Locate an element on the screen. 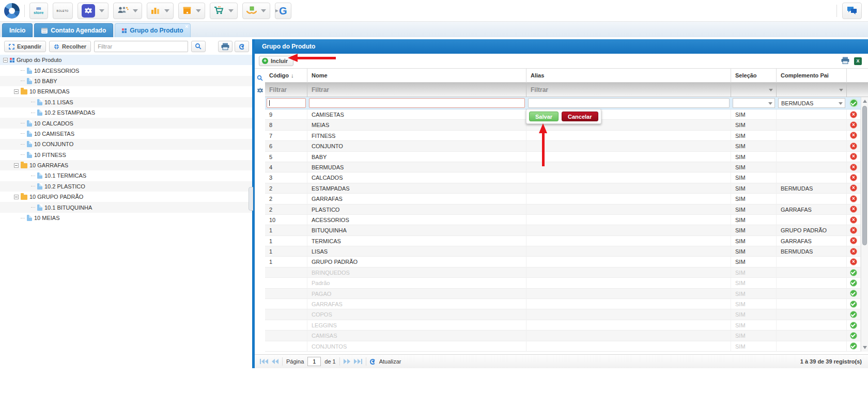 The image size is (868, 394). table-row: 1 TERMICAS SIM GARRAFAS is located at coordinates (566, 241).